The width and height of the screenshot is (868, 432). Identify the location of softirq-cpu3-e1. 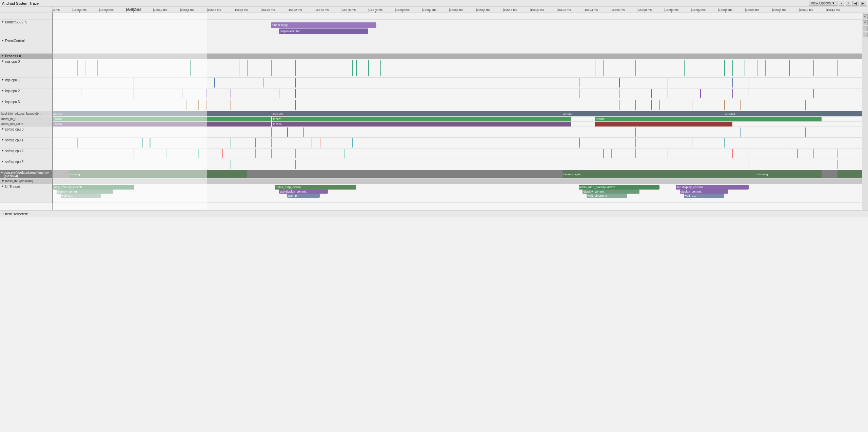
(231, 165).